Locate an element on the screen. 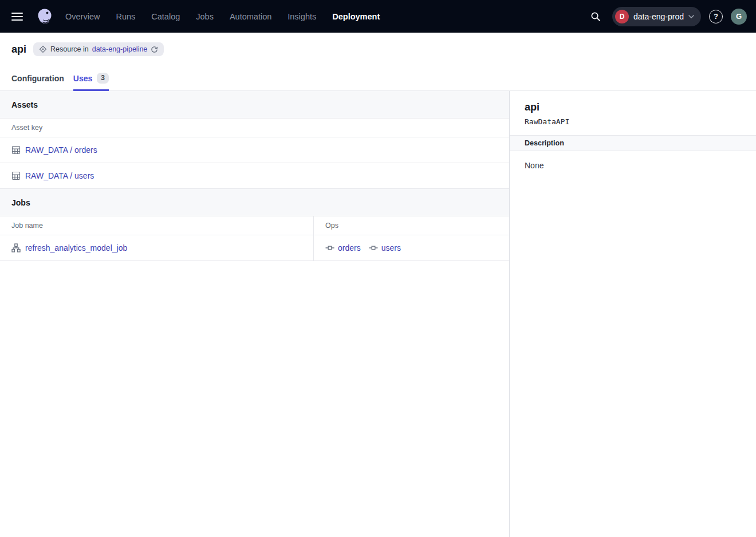 The image size is (756, 537). op-link-users: users is located at coordinates (385, 248).